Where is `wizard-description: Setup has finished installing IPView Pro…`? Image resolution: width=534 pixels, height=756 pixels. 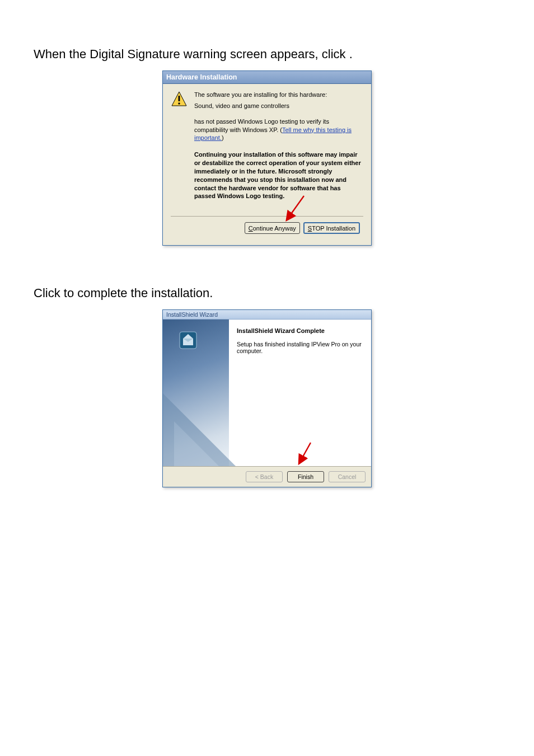 wizard-description: Setup has finished installing IPView Pro… is located at coordinates (300, 348).